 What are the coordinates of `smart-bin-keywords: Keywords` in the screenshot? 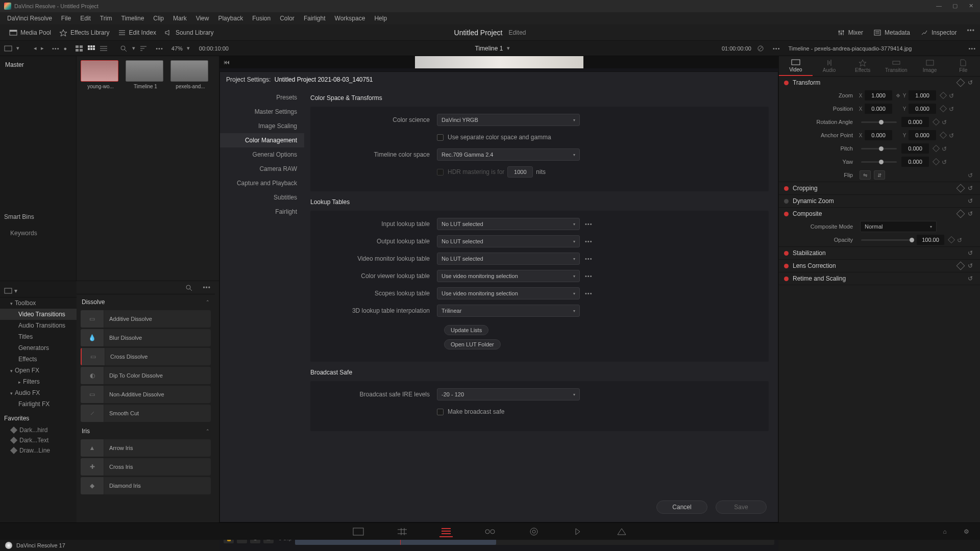 It's located at (38, 233).